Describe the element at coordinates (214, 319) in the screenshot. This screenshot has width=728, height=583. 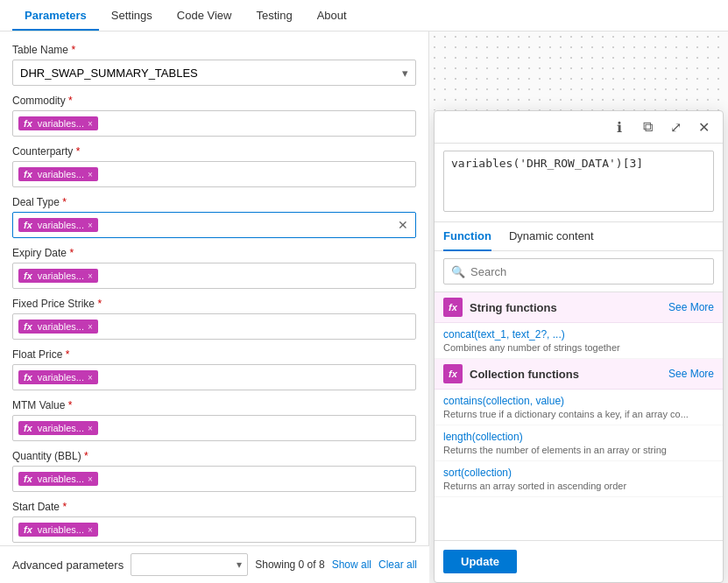
I see `field-fixed-price-strike: Fixed Price Strike * fx variables... ×` at that location.